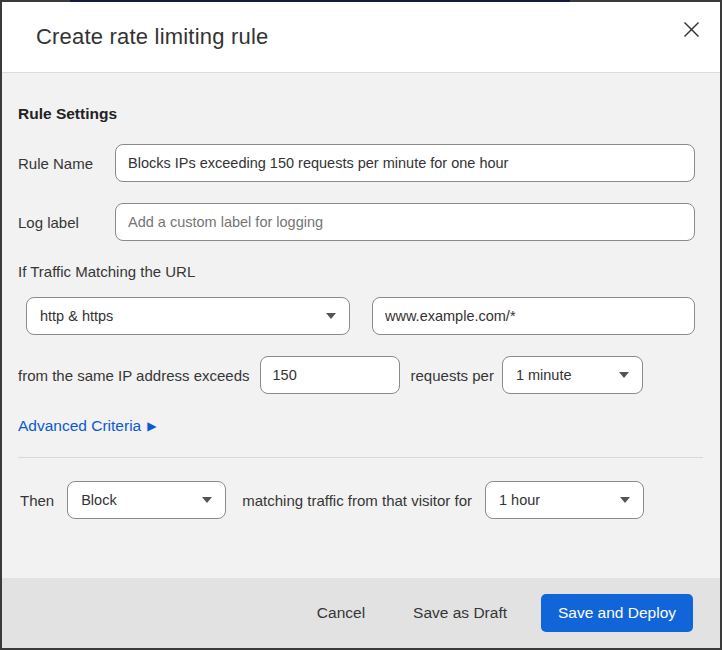 The image size is (722, 650). Describe the element at coordinates (87, 426) in the screenshot. I see `advanced-criteria-link: Advanced Criteria ▶` at that location.